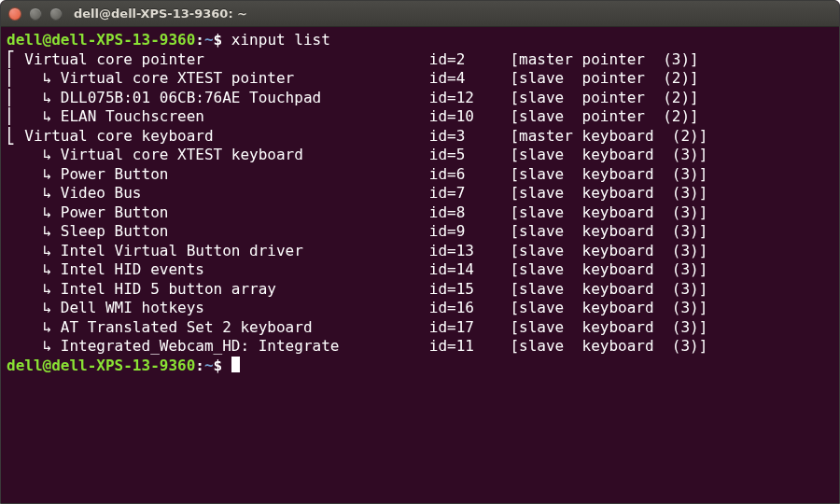  I want to click on terminal-line: ↳ Intel Virtual Button driver id=13 [sla…, so click(420, 252).